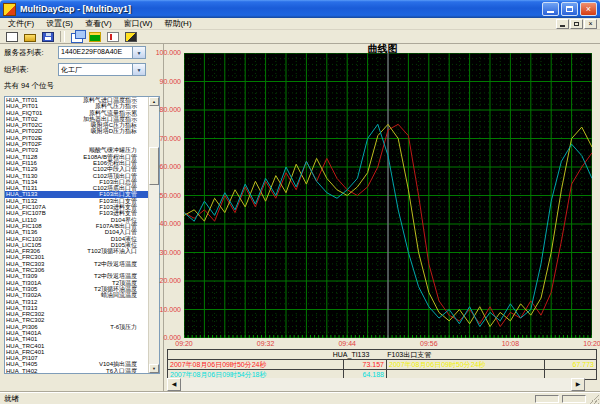 The image size is (600, 404). Describe the element at coordinates (266, 344) in the screenshot. I see `x-tick-label: 09:32` at that location.